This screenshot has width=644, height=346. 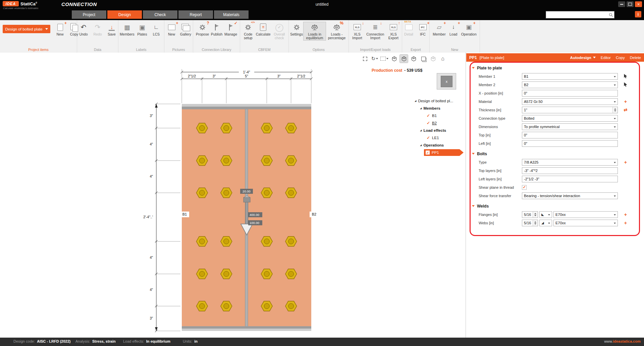 I want to click on dimensions-select: To profile symmetrical, so click(x=570, y=127).